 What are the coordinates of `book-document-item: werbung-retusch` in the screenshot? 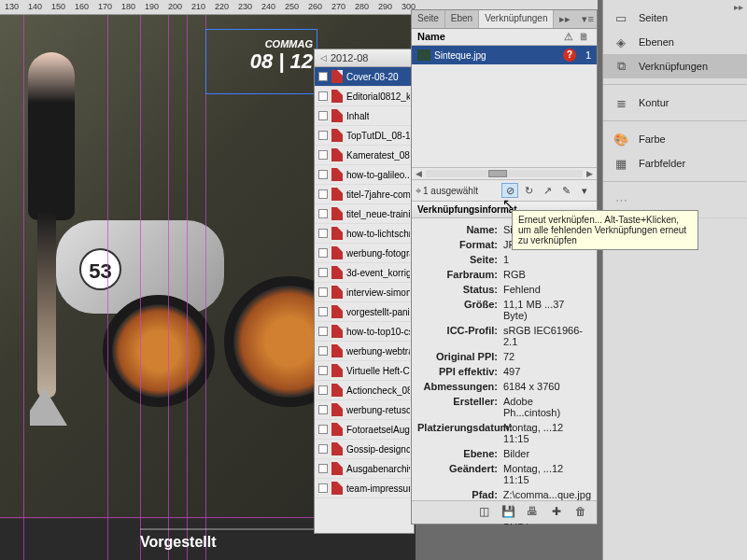 It's located at (364, 411).